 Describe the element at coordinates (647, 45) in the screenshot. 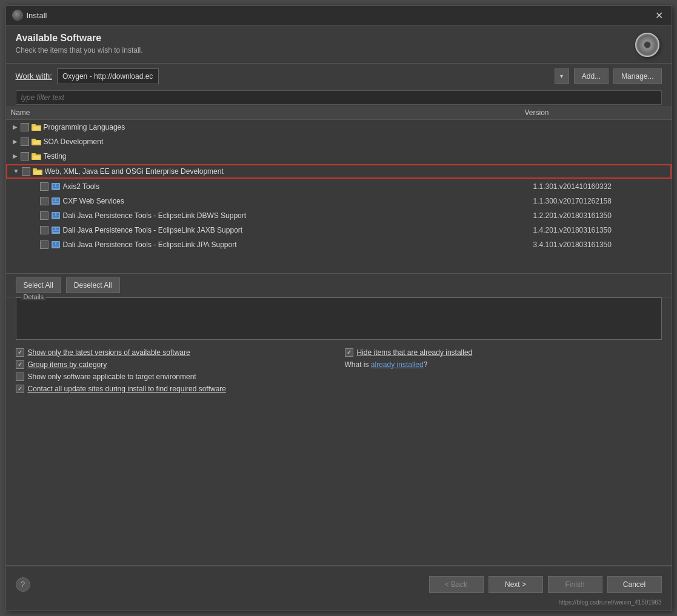

I see `cd-icon` at that location.